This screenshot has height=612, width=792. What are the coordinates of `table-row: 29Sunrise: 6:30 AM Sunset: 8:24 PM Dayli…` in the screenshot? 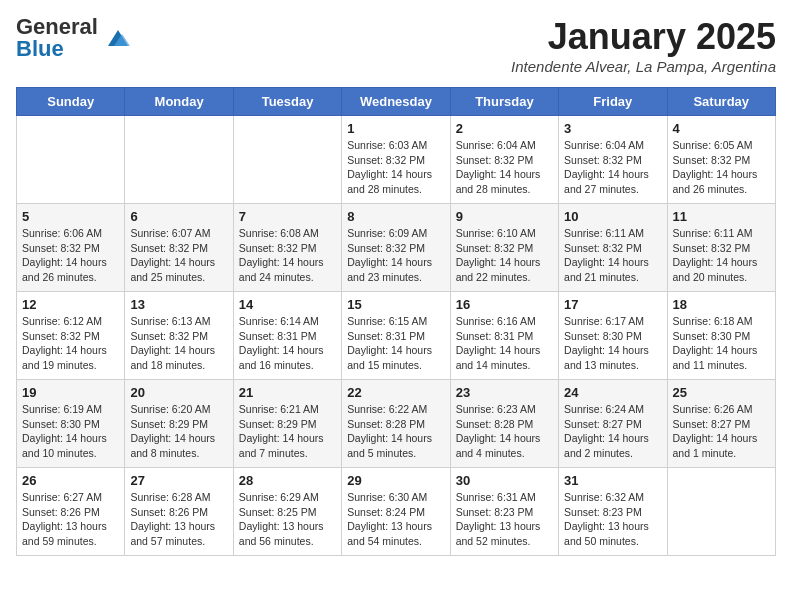 It's located at (396, 512).